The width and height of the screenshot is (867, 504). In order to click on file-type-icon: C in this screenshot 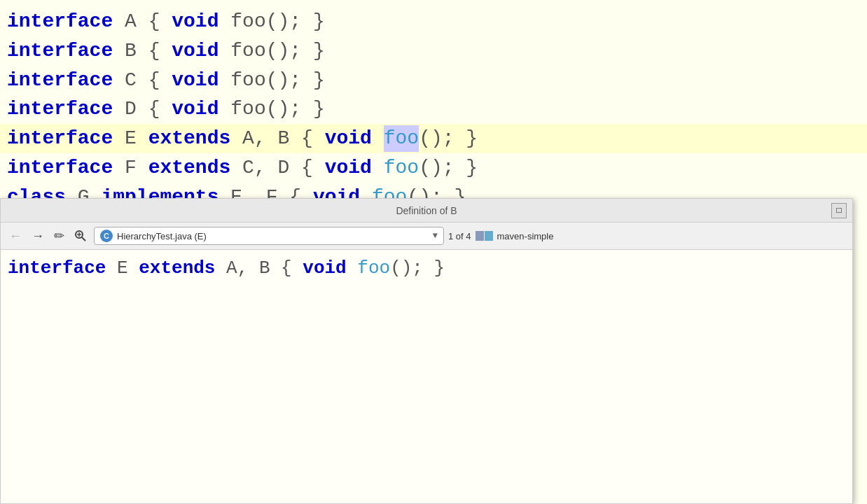, I will do `click(106, 236)`.